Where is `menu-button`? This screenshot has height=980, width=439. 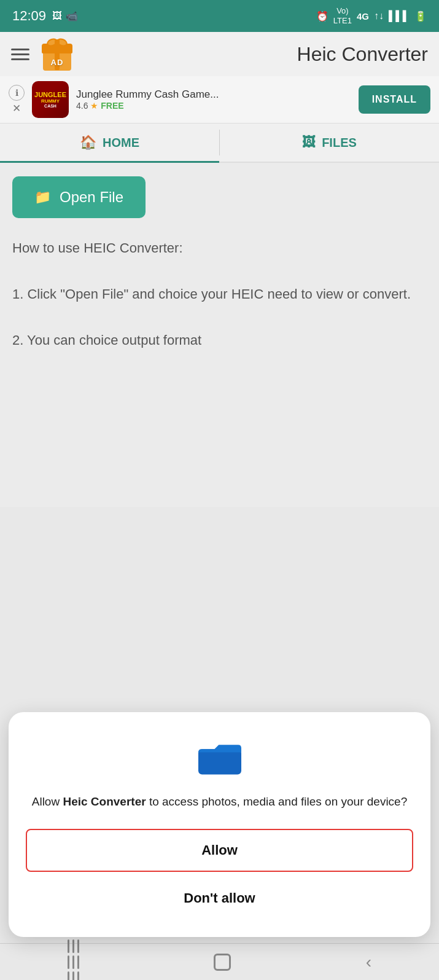 menu-button is located at coordinates (20, 54).